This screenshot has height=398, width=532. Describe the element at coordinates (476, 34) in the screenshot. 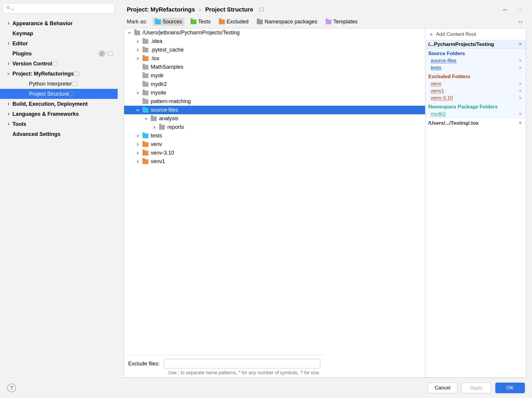

I see `add-content-root-button: ＋ Add Content Root` at that location.